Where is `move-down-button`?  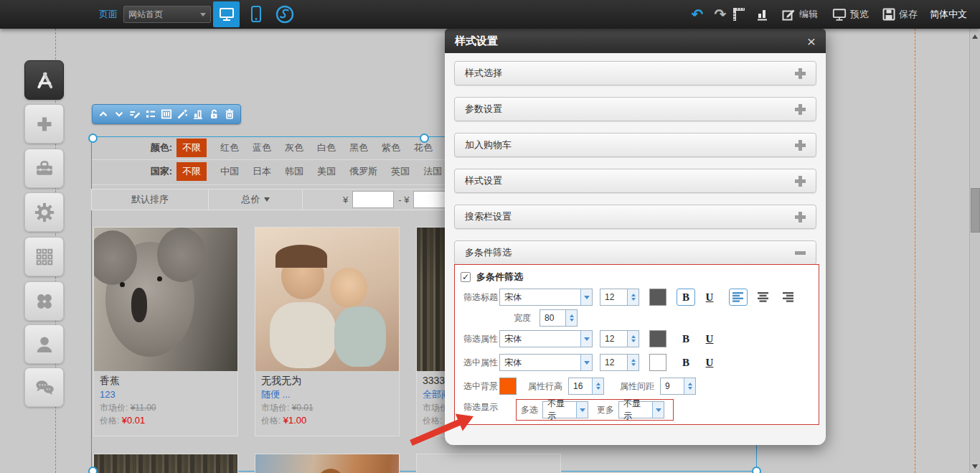
move-down-button is located at coordinates (119, 114).